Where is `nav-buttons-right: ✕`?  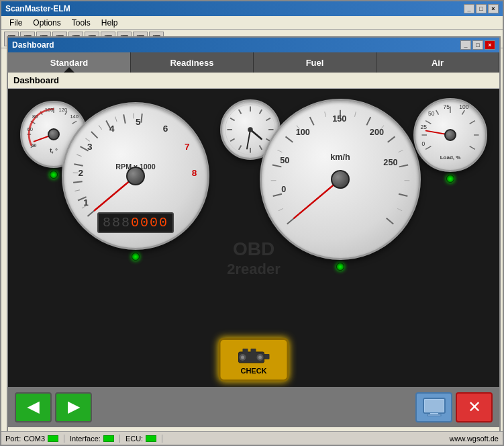 nav-buttons-right: ✕ is located at coordinates (454, 407).